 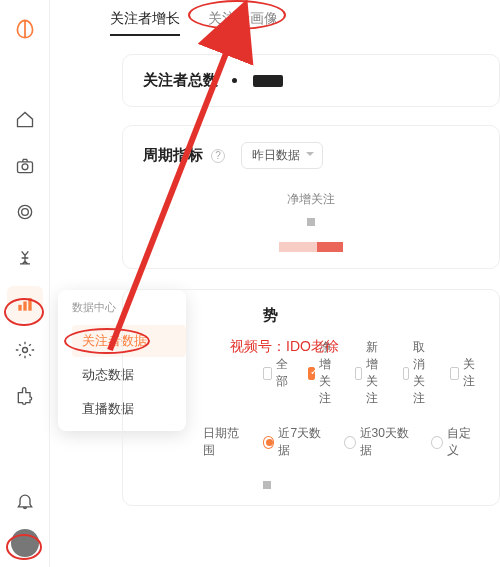 What do you see at coordinates (268, 81) in the screenshot?
I see `redacted-value` at bounding box center [268, 81].